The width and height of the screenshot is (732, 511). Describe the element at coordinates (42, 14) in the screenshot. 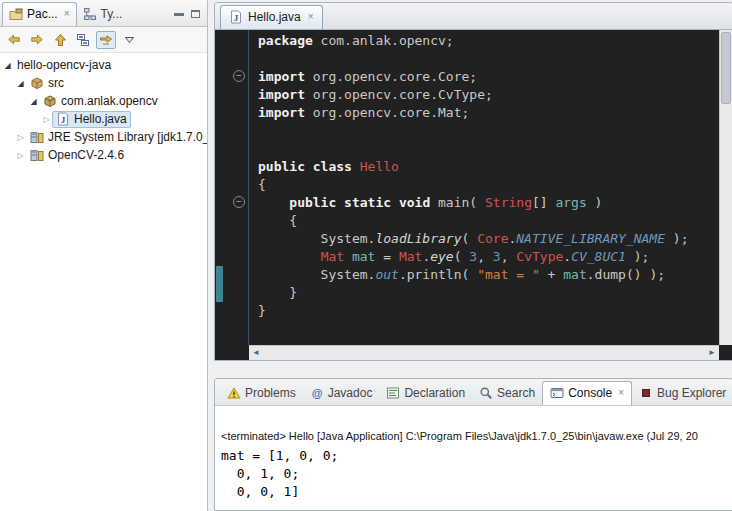

I see `tab-label: Pac...` at that location.